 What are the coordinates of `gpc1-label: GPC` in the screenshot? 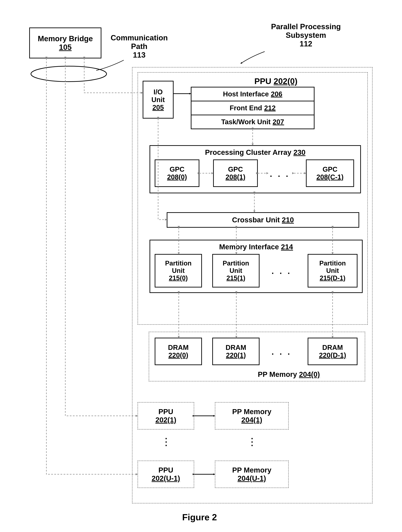 It's located at (236, 169).